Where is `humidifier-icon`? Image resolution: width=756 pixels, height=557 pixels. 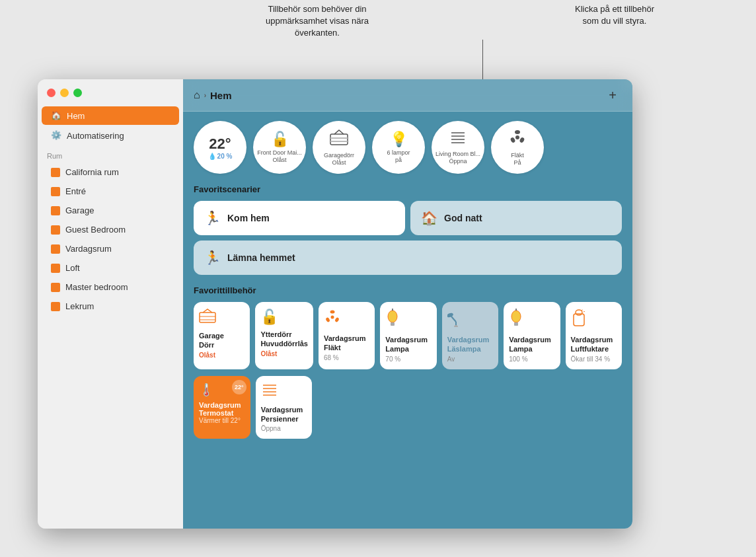 humidifier-icon is located at coordinates (579, 320).